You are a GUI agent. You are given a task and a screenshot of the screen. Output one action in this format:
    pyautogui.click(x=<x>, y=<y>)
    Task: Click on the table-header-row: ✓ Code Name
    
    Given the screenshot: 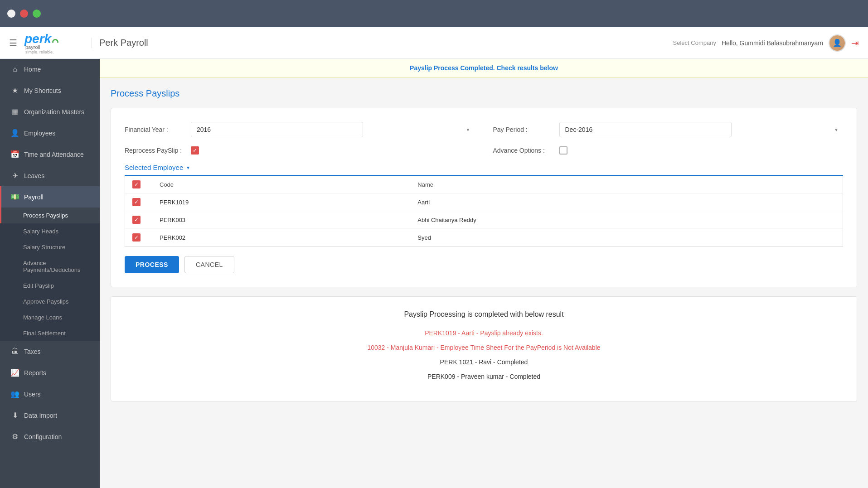 What is the action you would take?
    pyautogui.click(x=484, y=185)
    